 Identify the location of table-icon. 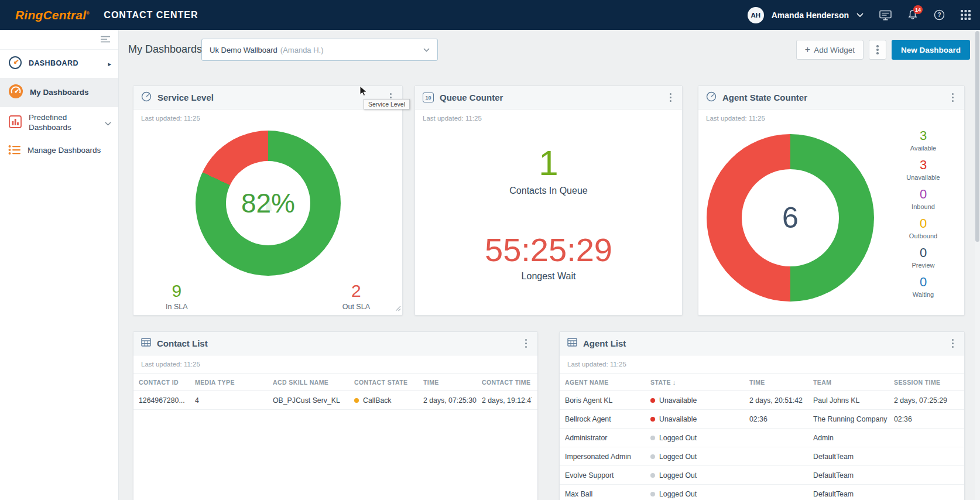
(573, 343).